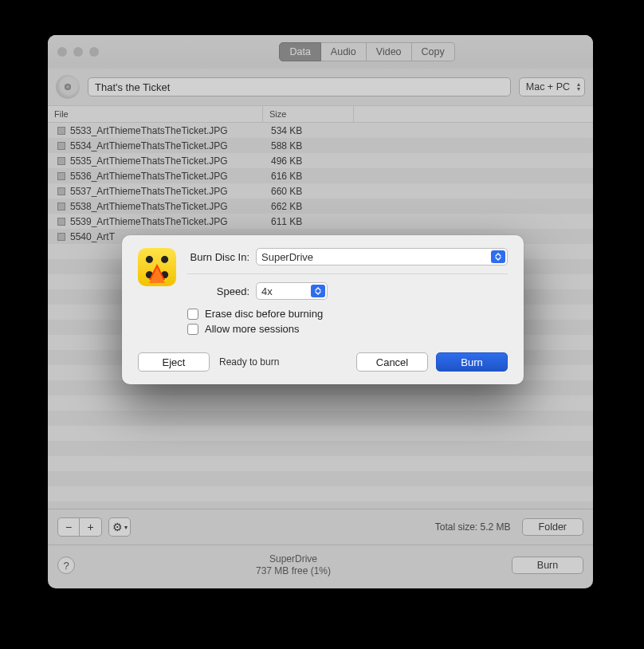 Image resolution: width=644 pixels, height=649 pixels. What do you see at coordinates (149, 206) in the screenshot?
I see `file-name: 5538_ArtThiemeThatsTheTicket.JPG` at bounding box center [149, 206].